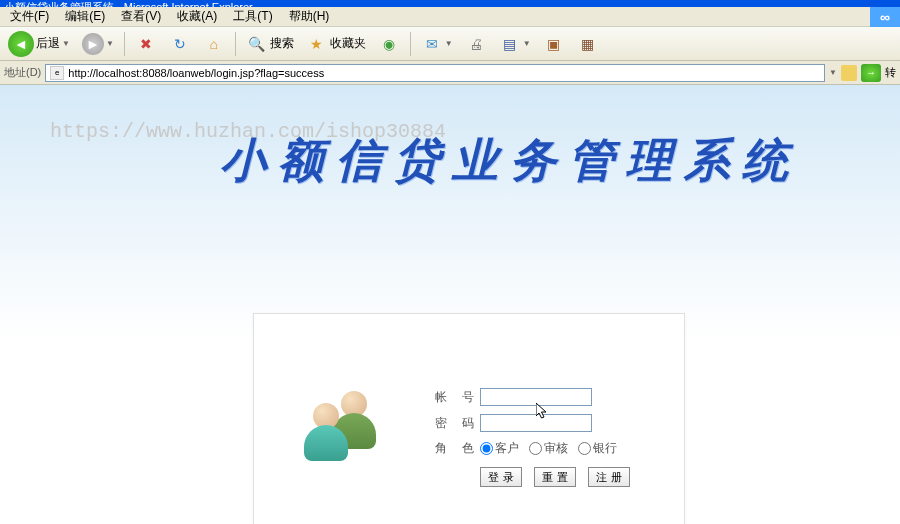 This screenshot has height=524, width=900. Describe the element at coordinates (336, 44) in the screenshot. I see `favorites-button: ★ 收藏夹` at that location.